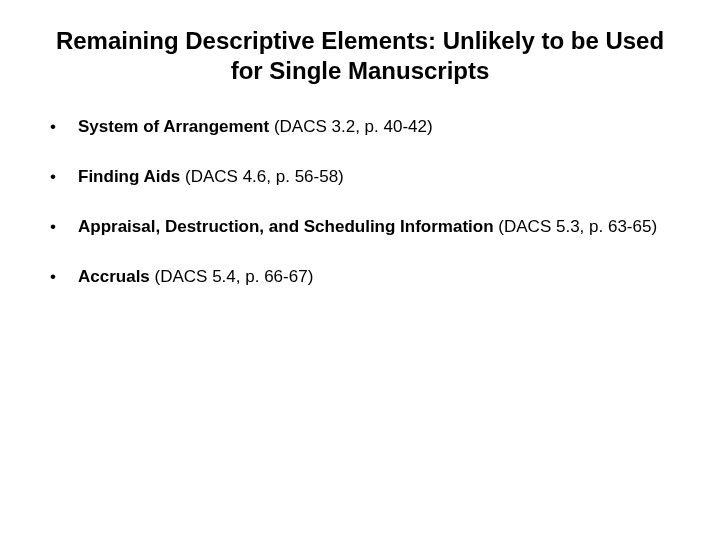  I want to click on list-item: System of Arrangement (DACS 3.2, p. 40-4…, so click(365, 127).